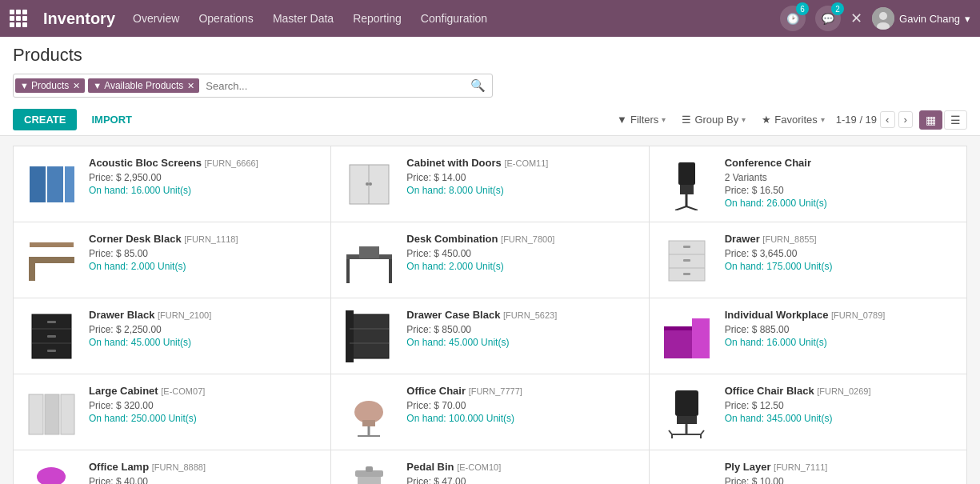 The height and width of the screenshot is (484, 980). What do you see at coordinates (190, 86) in the screenshot?
I see `filter-tag-remove-available: ✕` at bounding box center [190, 86].